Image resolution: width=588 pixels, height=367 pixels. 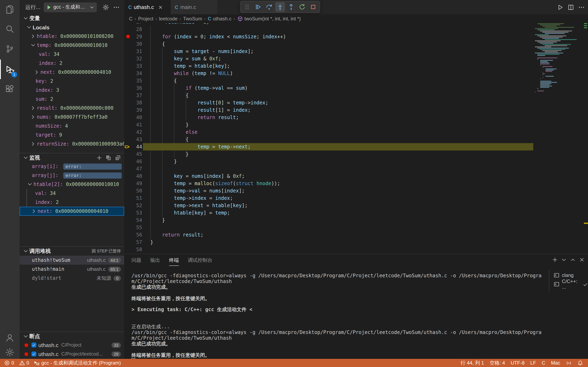 What do you see at coordinates (472, 363) in the screenshot?
I see `status-item: 行 44, 列 1` at bounding box center [472, 363].